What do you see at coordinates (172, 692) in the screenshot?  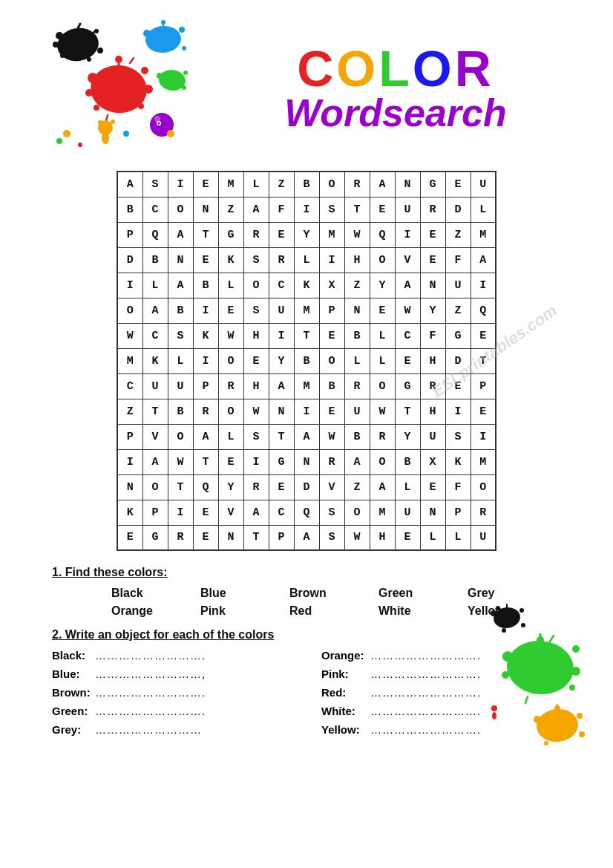 I see `fill-item: Brown:……………………….` at bounding box center [172, 692].